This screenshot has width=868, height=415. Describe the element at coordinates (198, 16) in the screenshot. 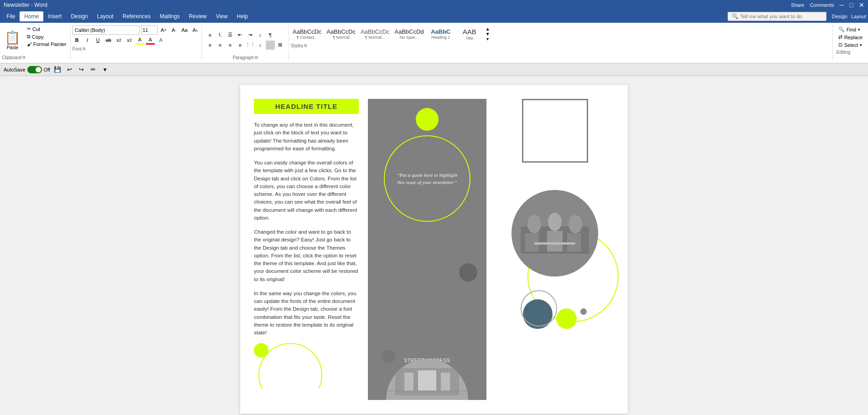

I see `menu-review: Review` at that location.